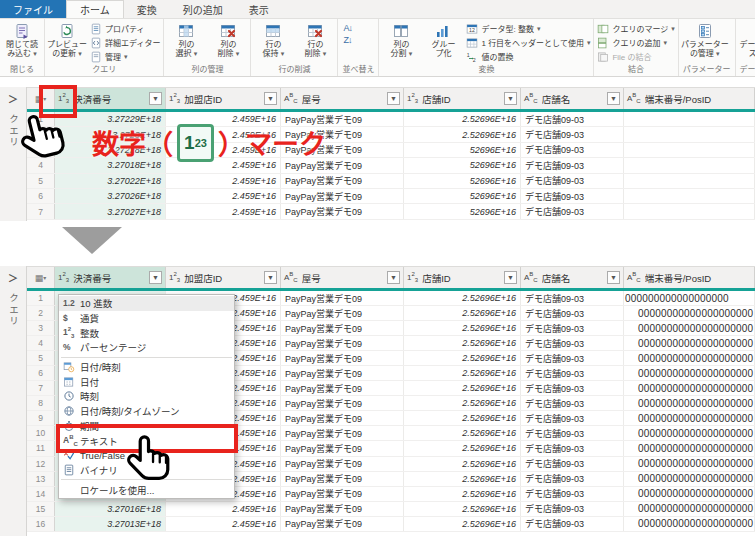 This screenshot has height=536, width=755. Describe the element at coordinates (41, 418) in the screenshot. I see `row-number: 9` at that location.